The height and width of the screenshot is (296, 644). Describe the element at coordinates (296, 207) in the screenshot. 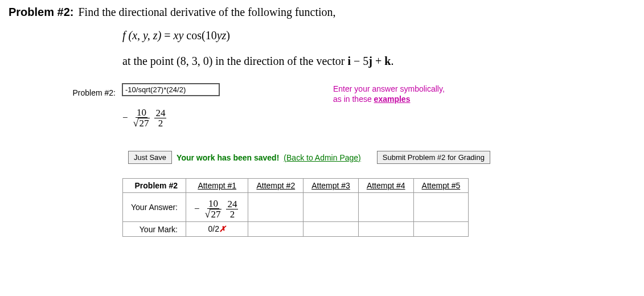

I see `your-answer-row: Your Answer: − 10 √27 24 2` at that location.